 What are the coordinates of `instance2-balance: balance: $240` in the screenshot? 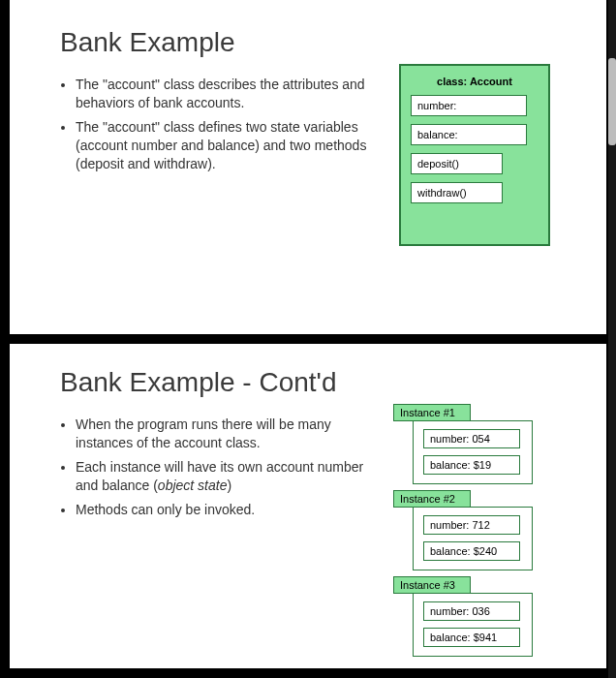 It's located at (472, 551).